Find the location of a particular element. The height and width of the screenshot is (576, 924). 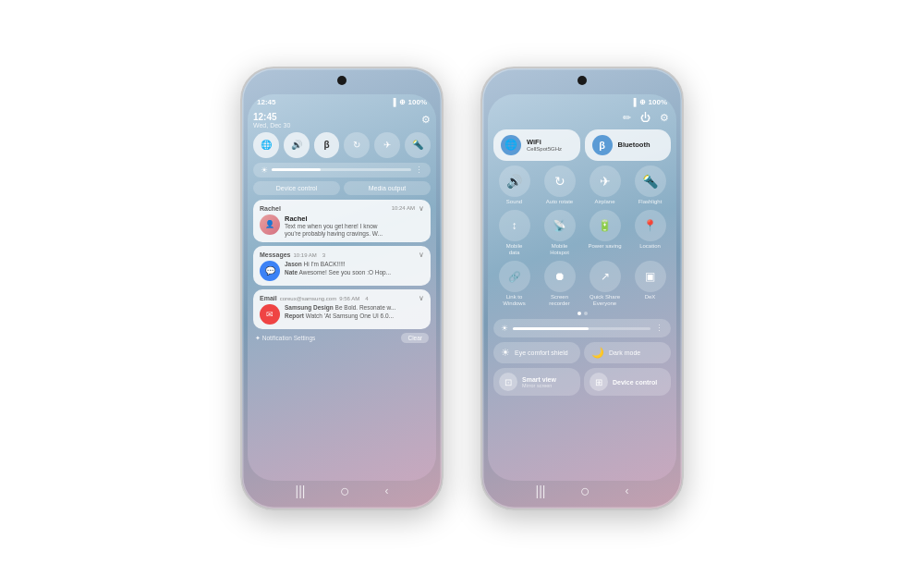

qs-bluetooth-icon: β is located at coordinates (602, 145).